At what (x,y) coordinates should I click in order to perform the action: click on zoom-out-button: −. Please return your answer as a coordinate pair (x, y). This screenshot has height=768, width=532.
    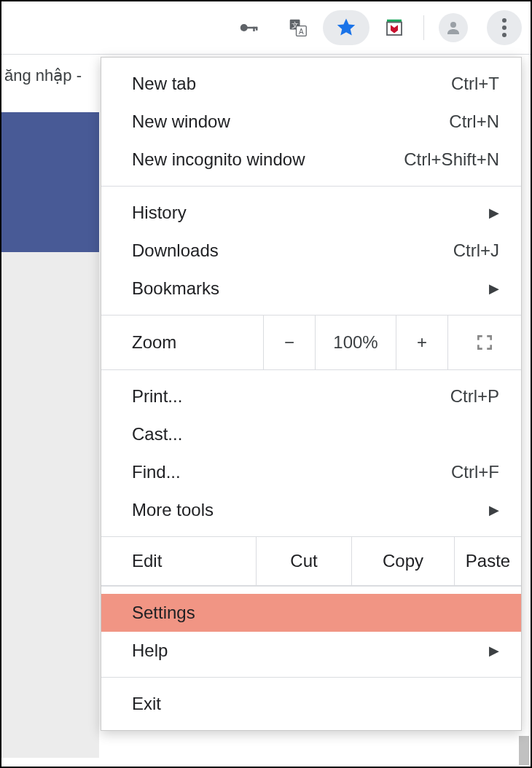
    Looking at the image, I should click on (289, 342).